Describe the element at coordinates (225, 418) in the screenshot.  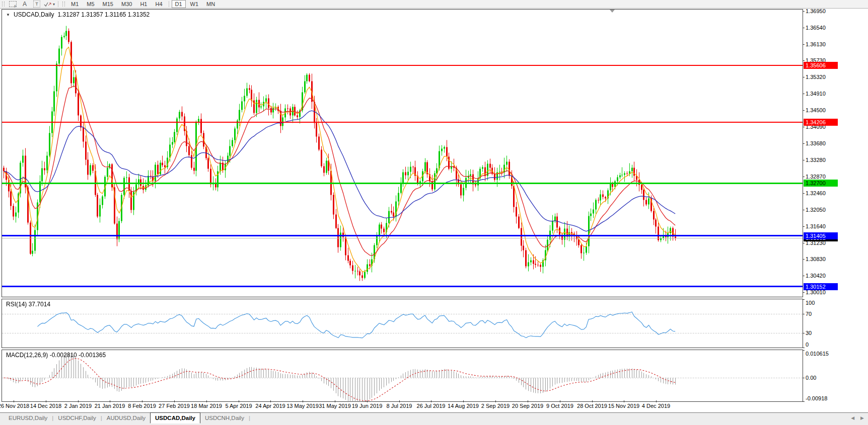
I see `tab-usdcnh-daily: USDCNH,Daily` at that location.